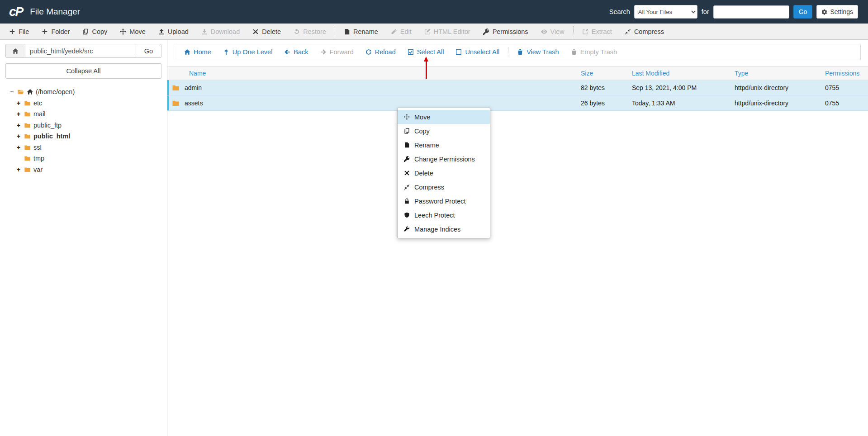  I want to click on toolbar-html-editor-button: HTML Editor, so click(447, 32).